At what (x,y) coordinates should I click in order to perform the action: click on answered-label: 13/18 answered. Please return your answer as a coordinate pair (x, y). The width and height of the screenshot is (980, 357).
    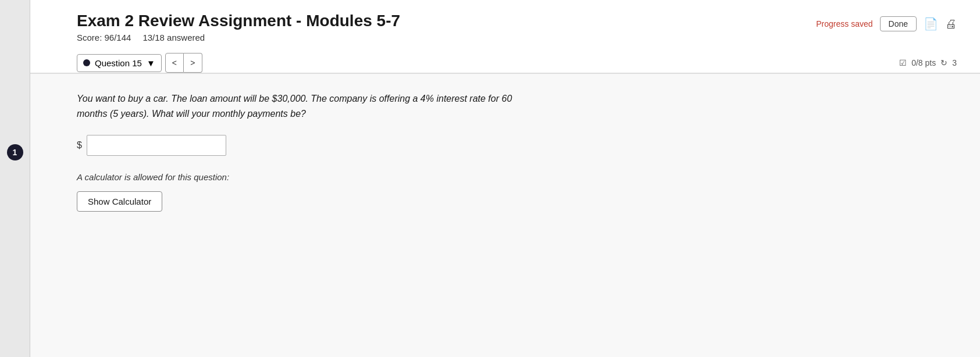
    Looking at the image, I should click on (173, 37).